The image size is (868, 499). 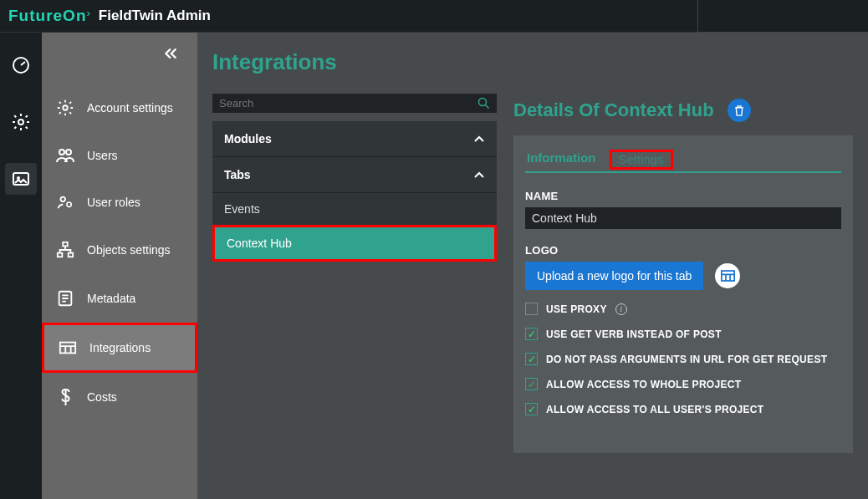 What do you see at coordinates (434, 17) in the screenshot?
I see `top-bar: FutureOn› FieldTwin Admin` at bounding box center [434, 17].